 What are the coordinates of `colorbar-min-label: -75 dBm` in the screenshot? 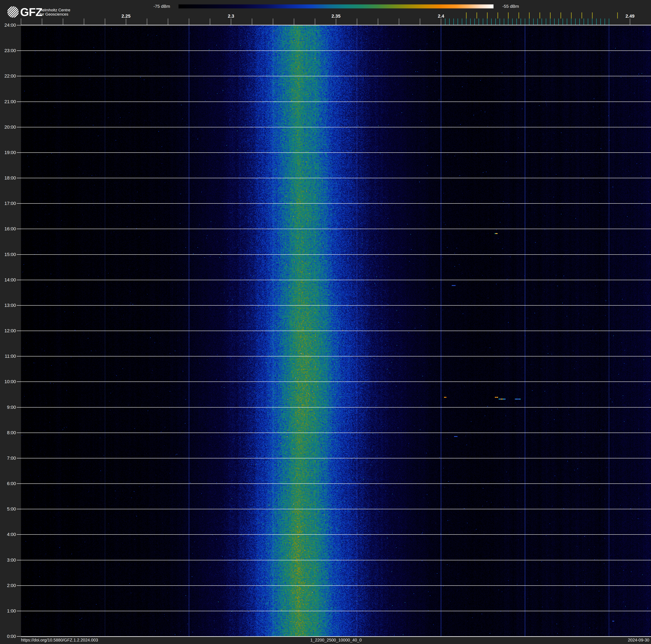 It's located at (87, 6).